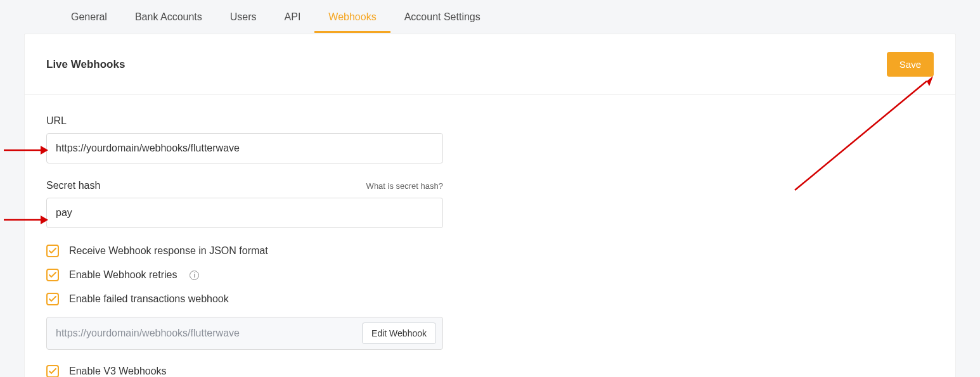 Image resolution: width=980 pixels, height=377 pixels. I want to click on tab-users: Users, so click(243, 16).